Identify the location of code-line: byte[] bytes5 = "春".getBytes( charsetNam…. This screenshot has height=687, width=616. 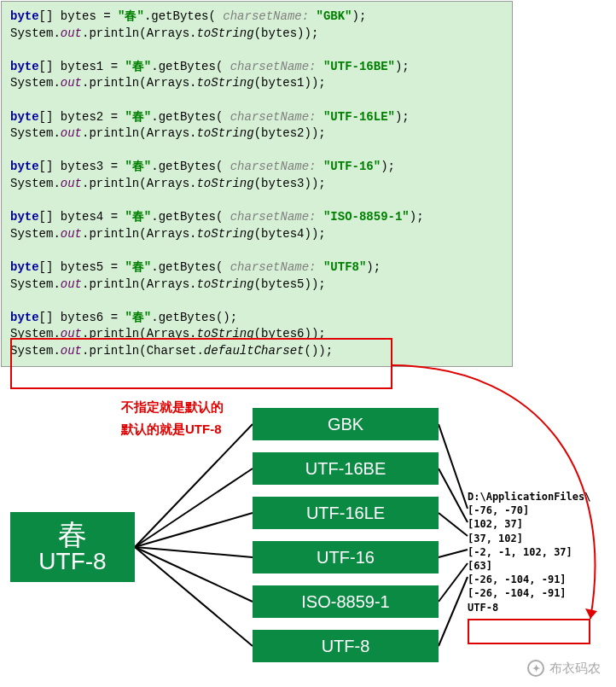
(257, 268).